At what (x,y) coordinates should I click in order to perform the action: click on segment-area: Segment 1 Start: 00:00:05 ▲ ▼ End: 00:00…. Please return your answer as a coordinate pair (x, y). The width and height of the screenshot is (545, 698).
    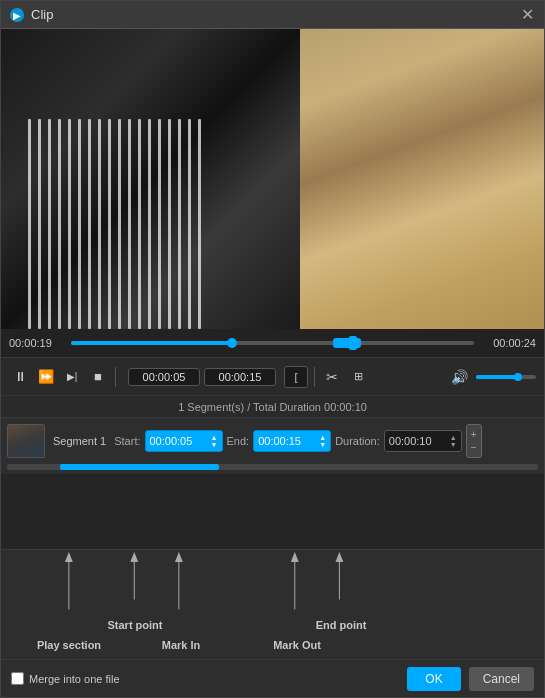
    Looking at the image, I should click on (272, 446).